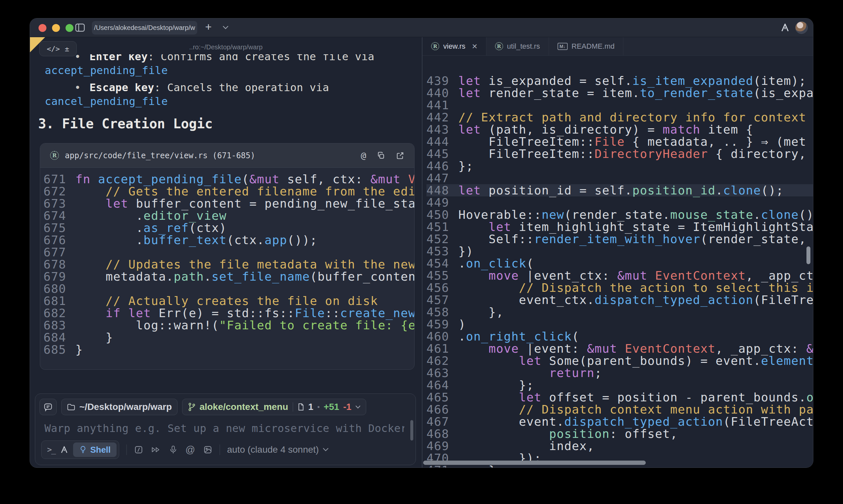  What do you see at coordinates (518, 46) in the screenshot?
I see `editor-tab-util_test.rs: Rutil_test.rs` at bounding box center [518, 46].